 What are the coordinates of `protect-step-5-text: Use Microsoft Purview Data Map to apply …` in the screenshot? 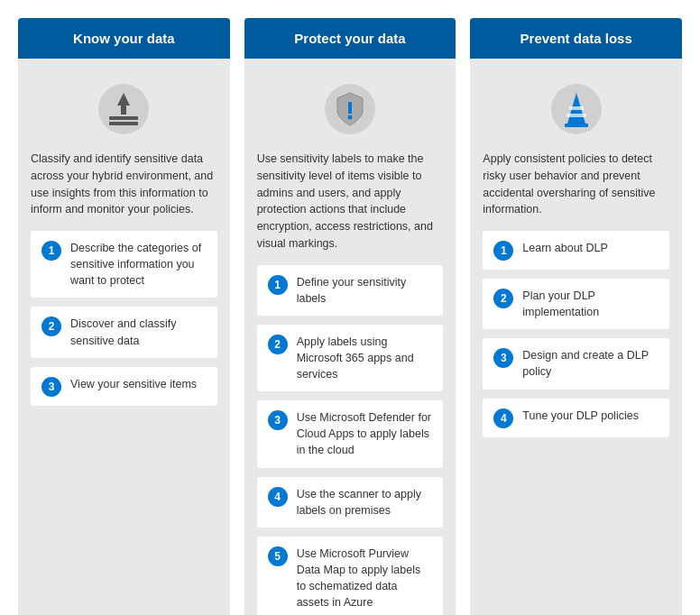 It's located at (364, 579).